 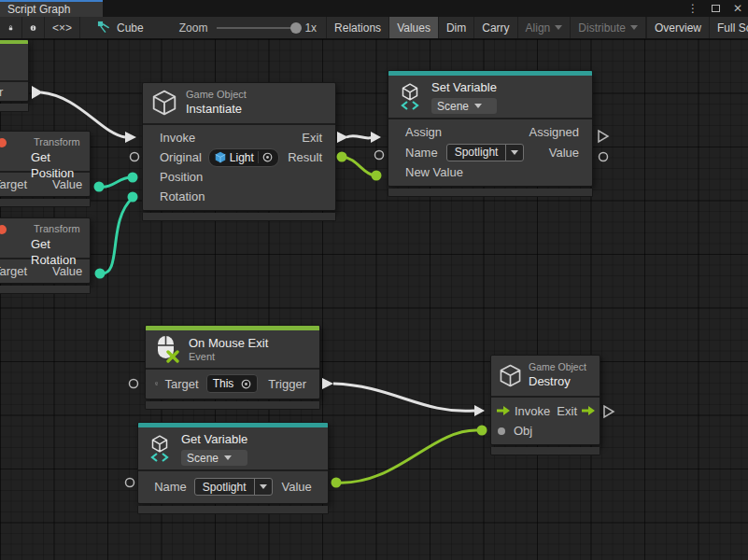 I want to click on values-toggle: Values, so click(x=415, y=28).